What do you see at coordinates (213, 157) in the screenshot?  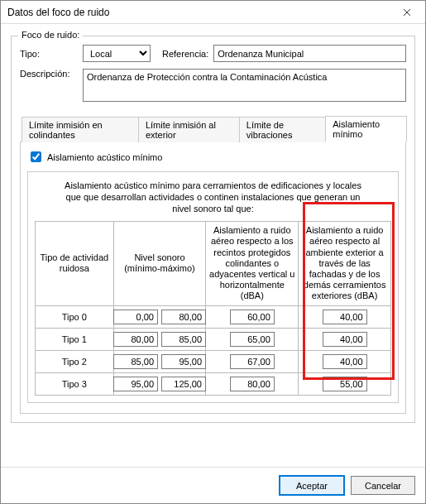 I see `checkbox-aislamiento: Aislamiento acústico mínimo` at bounding box center [213, 157].